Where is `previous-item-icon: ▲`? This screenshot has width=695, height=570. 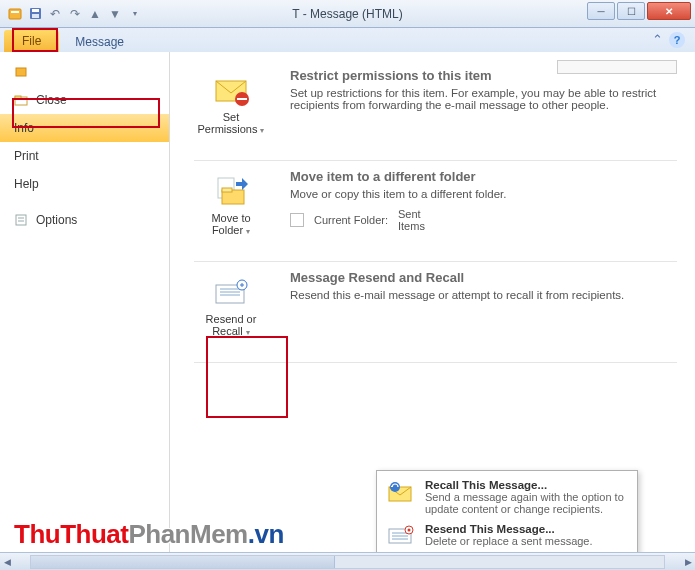
previous-item-icon: ▲ is located at coordinates (95, 14).